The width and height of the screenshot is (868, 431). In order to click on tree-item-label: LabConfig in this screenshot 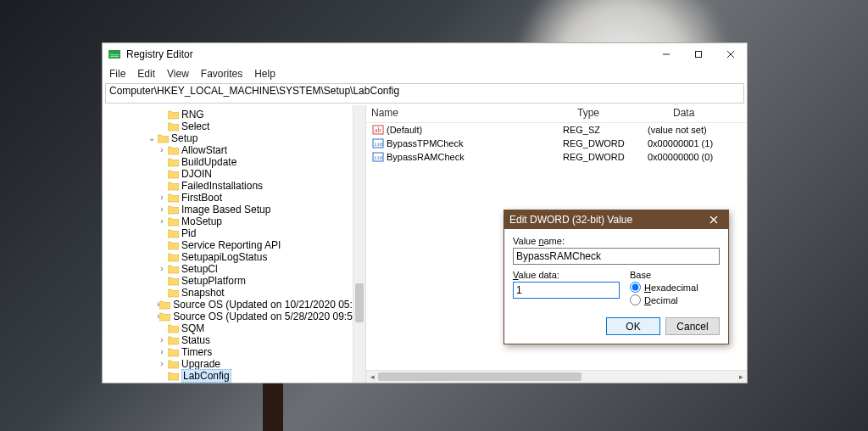, I will do `click(207, 376)`.